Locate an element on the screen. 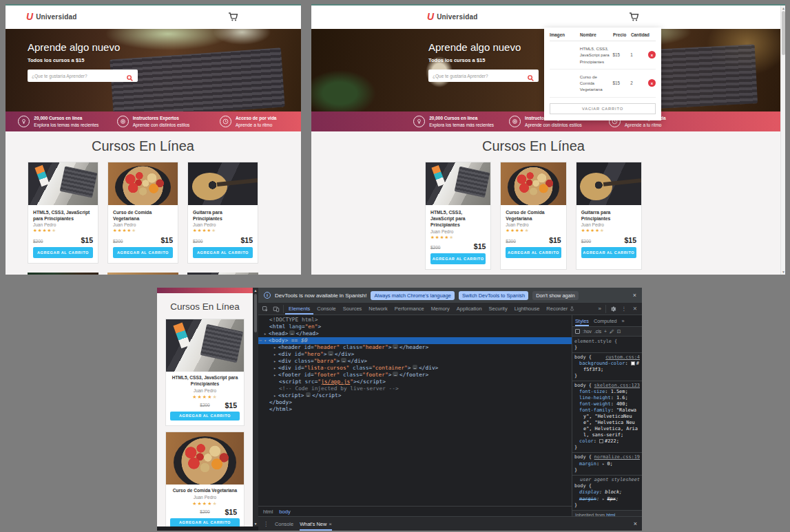  stylesheet-link: skeleton.css:123 is located at coordinates (617, 385).